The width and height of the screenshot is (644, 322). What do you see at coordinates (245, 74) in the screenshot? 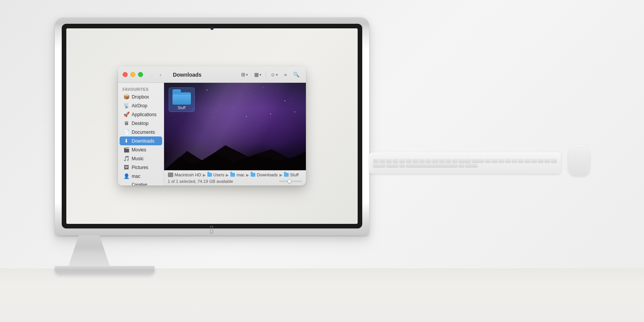
I see `grid-view-button: ⊞ ▾` at bounding box center [245, 74].